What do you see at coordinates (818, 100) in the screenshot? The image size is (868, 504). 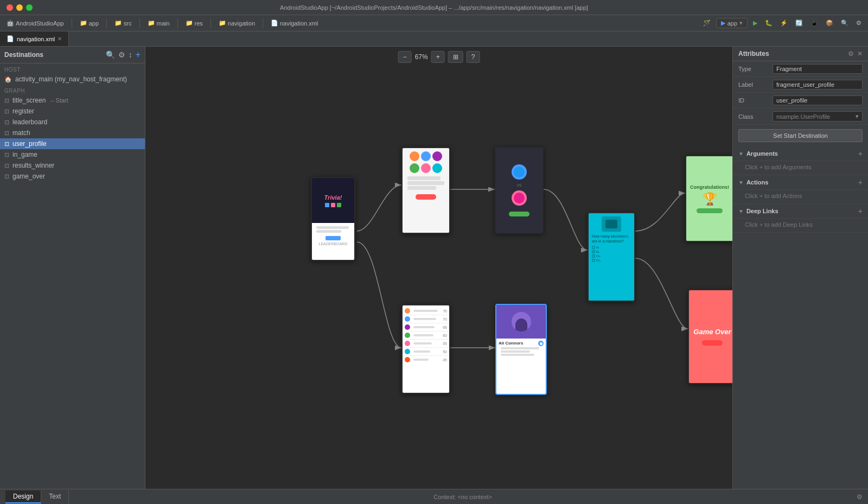 I see `attr-id-value: user_profile` at bounding box center [818, 100].